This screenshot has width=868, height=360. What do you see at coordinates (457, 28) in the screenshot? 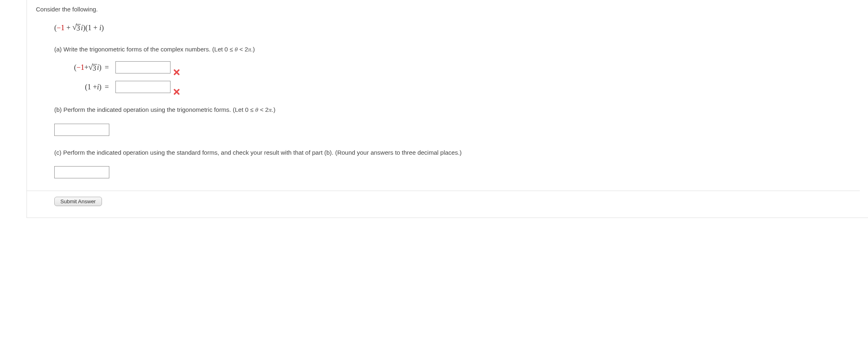
I see `main-expression: (−1 + √3i)(1 + i)` at bounding box center [457, 28].